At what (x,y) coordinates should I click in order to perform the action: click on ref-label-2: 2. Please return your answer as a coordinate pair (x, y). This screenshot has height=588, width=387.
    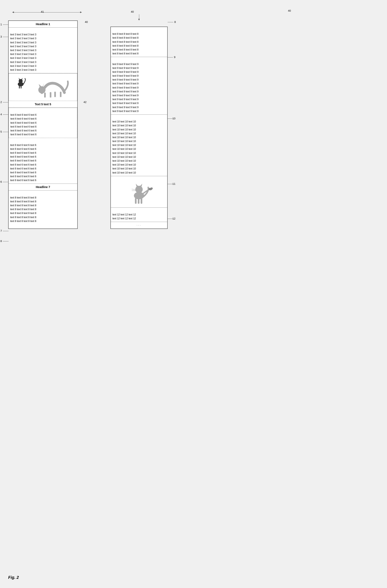
    Looking at the image, I should click on (1, 102).